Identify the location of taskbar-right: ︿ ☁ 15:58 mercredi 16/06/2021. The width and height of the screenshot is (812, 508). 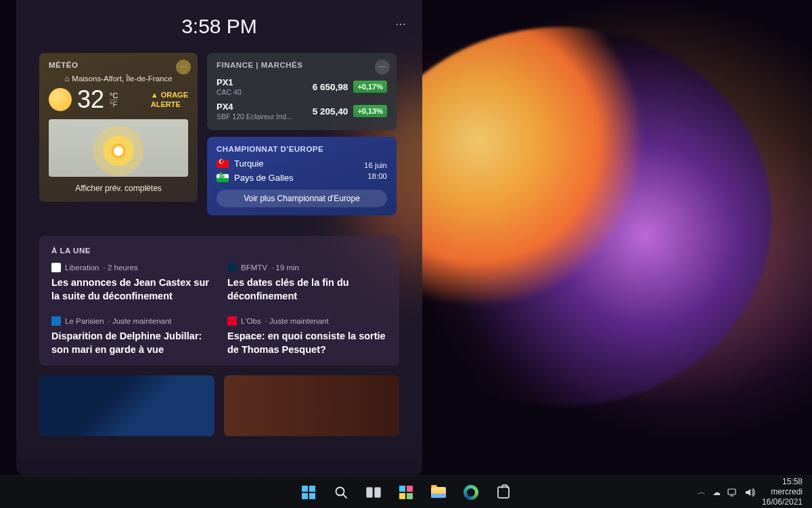
(755, 492).